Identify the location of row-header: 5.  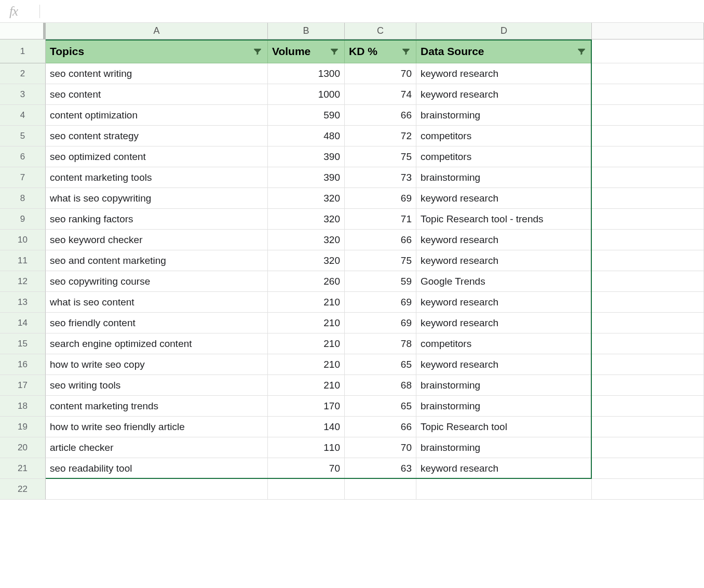
(23, 136).